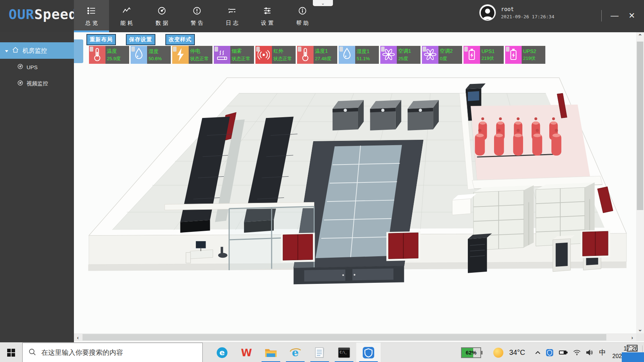 The width and height of the screenshot is (644, 362). Describe the element at coordinates (222, 352) in the screenshot. I see `browser-e-icon: e` at that location.